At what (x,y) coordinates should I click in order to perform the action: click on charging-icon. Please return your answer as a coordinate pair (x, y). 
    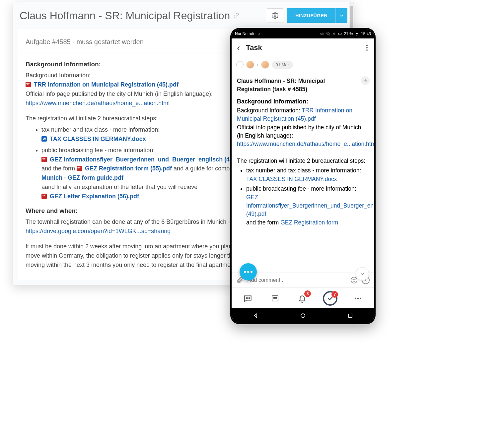
    Looking at the image, I should click on (357, 34).